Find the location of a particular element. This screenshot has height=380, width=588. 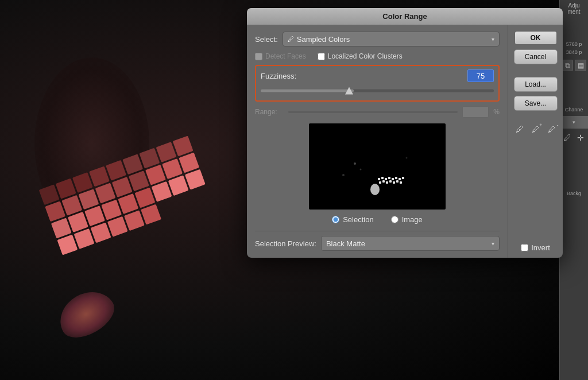

right-panel-tools: 🖊 ✛ is located at coordinates (574, 138).